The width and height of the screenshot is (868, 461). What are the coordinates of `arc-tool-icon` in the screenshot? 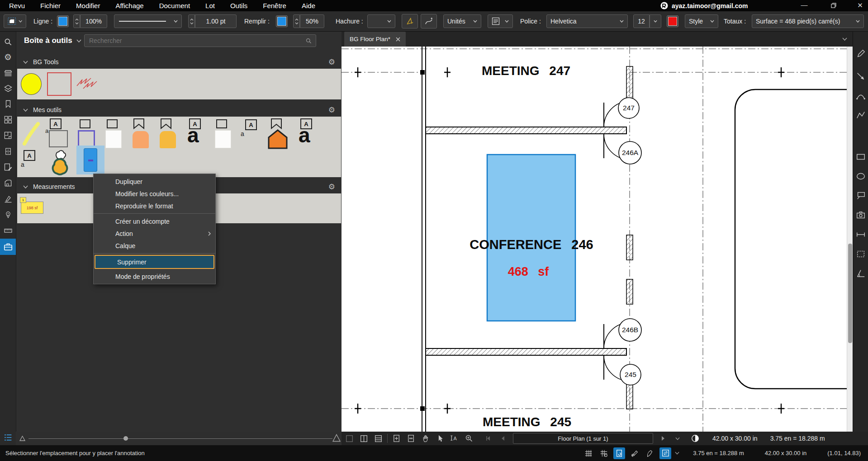 It's located at (861, 96).